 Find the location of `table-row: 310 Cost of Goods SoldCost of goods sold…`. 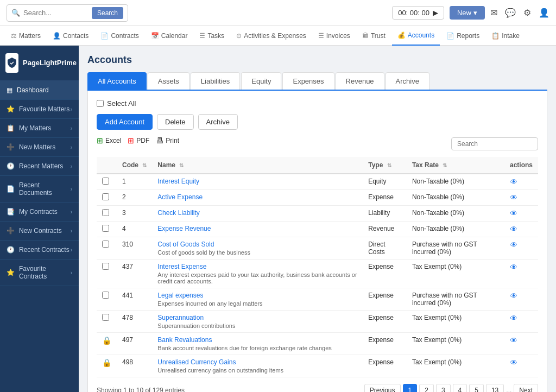

table-row: 310 Cost of Goods SoldCost of goods sold… is located at coordinates (317, 249).